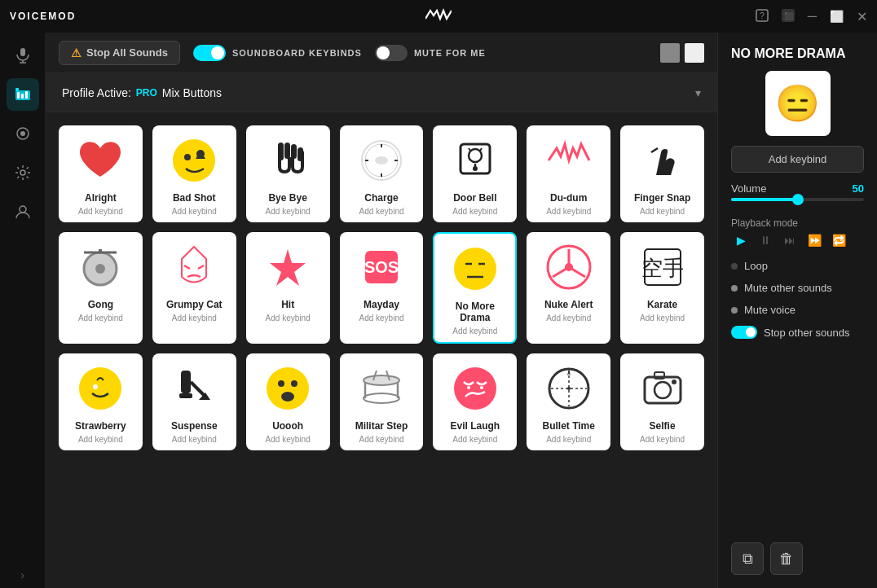 The image size is (877, 588). Describe the element at coordinates (790, 240) in the screenshot. I see `play-next-button: ⏭` at that location.